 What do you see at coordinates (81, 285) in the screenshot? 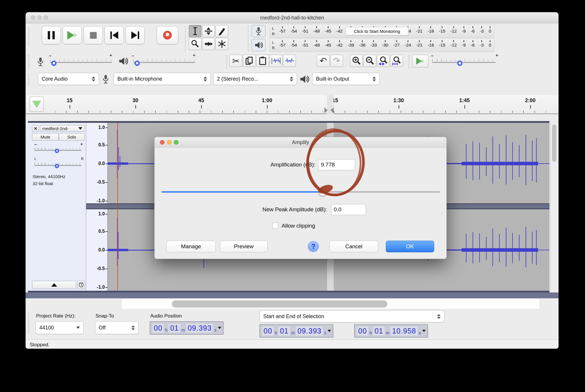
I see `track-timer-button` at bounding box center [81, 285].